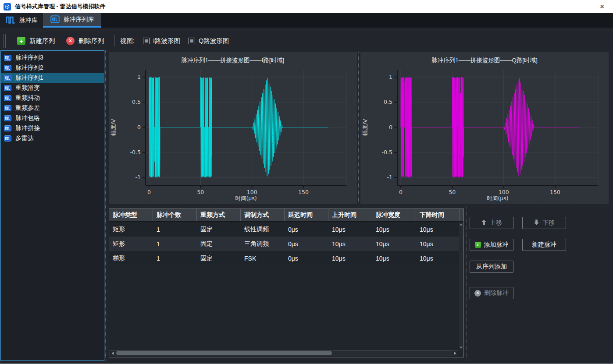  What do you see at coordinates (131, 215) in the screenshot?
I see `column-header: 脉冲类型` at bounding box center [131, 215].